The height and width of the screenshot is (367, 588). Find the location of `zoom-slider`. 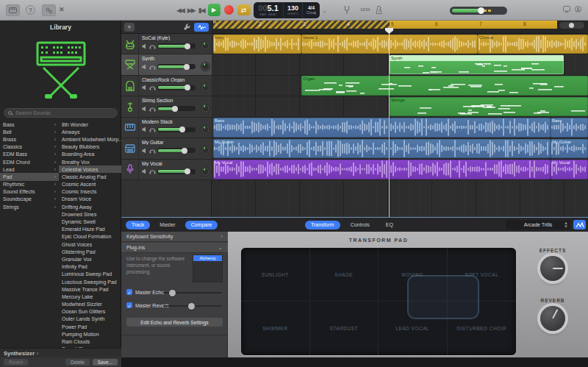

zoom-slider is located at coordinates (572, 25).